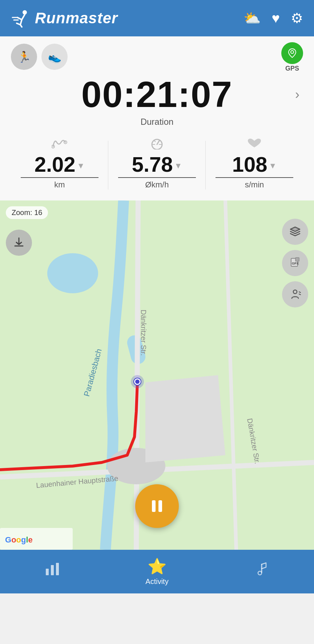 The width and height of the screenshot is (314, 644). Describe the element at coordinates (19, 540) in the screenshot. I see `google-logo: Google` at that location.